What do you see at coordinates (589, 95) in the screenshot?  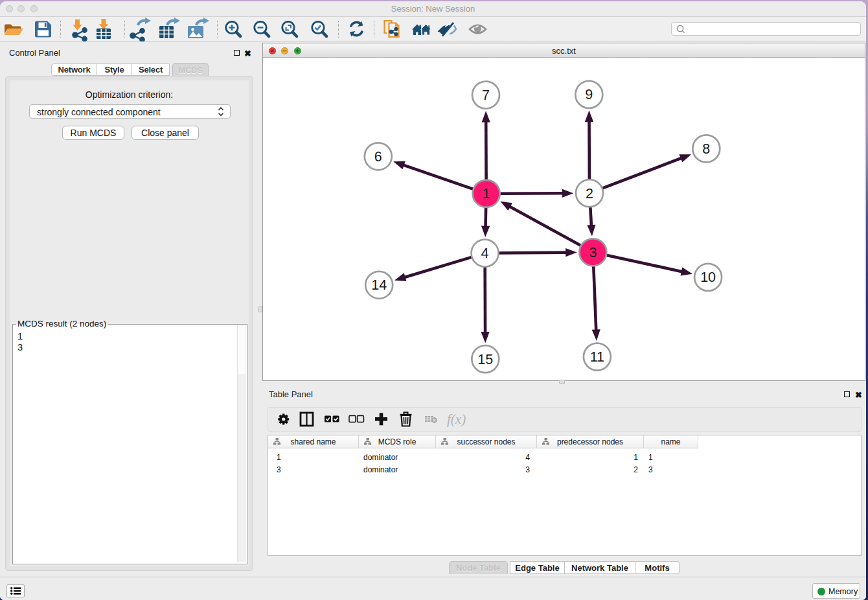 I see `svg-text: 9` at bounding box center [589, 95].